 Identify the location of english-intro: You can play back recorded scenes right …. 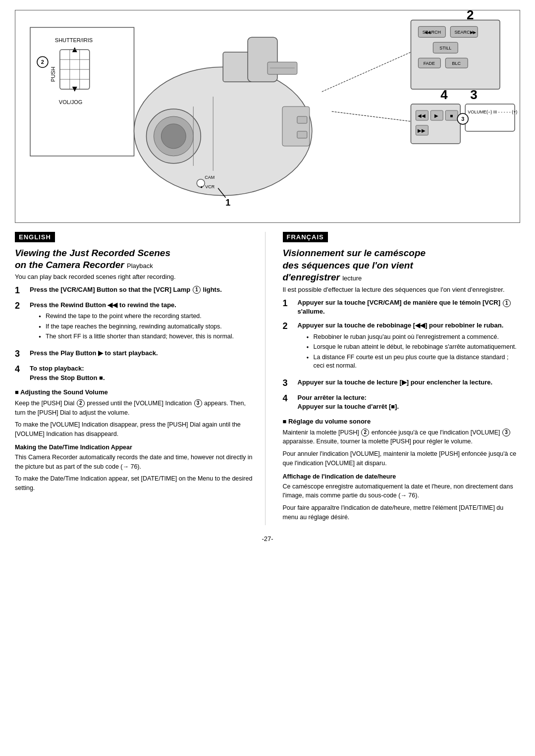
(134, 276).